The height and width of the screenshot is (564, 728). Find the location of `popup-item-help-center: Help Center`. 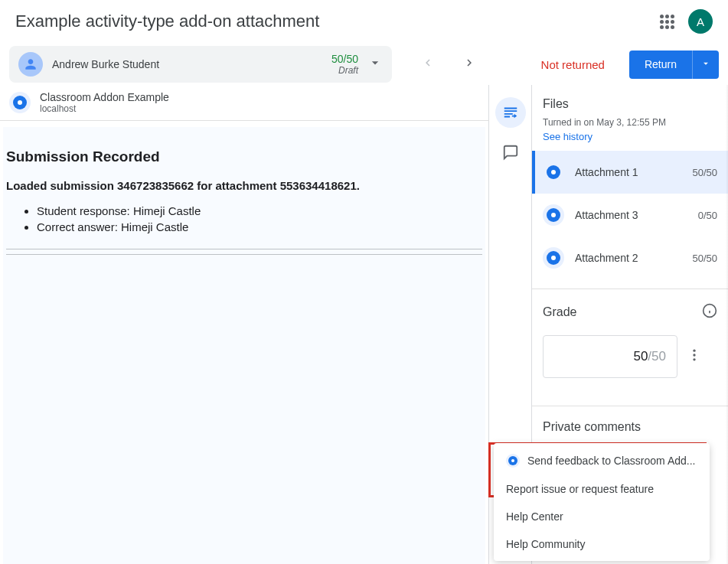

popup-item-help-center: Help Center is located at coordinates (602, 517).